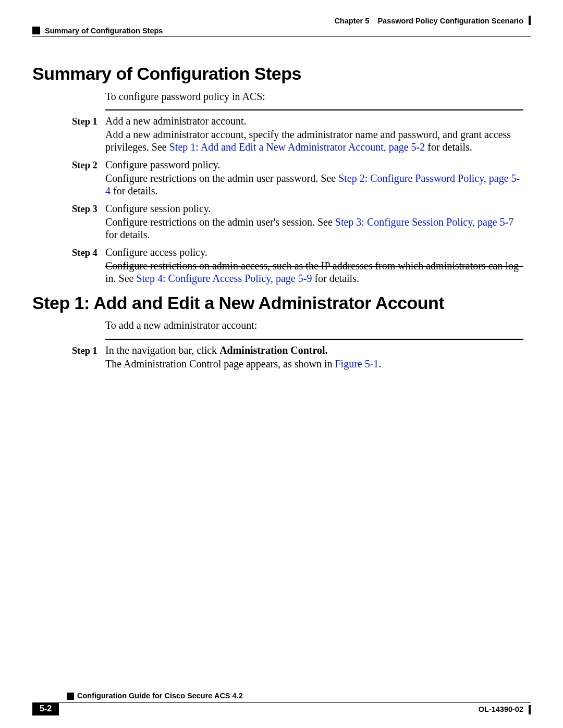 This screenshot has height=728, width=563. I want to click on section1-intro: To configure password policy in ACS:, so click(186, 96).